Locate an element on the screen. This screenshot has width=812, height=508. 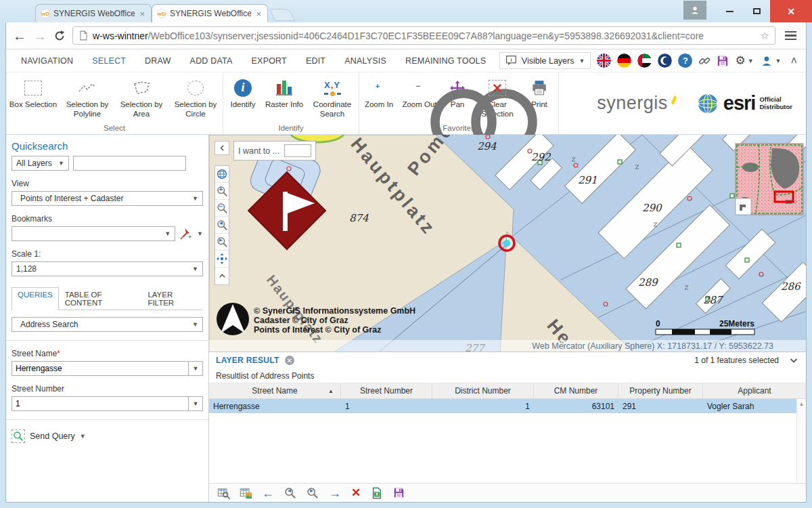
map-panel-collapse-button is located at coordinates (222, 148).